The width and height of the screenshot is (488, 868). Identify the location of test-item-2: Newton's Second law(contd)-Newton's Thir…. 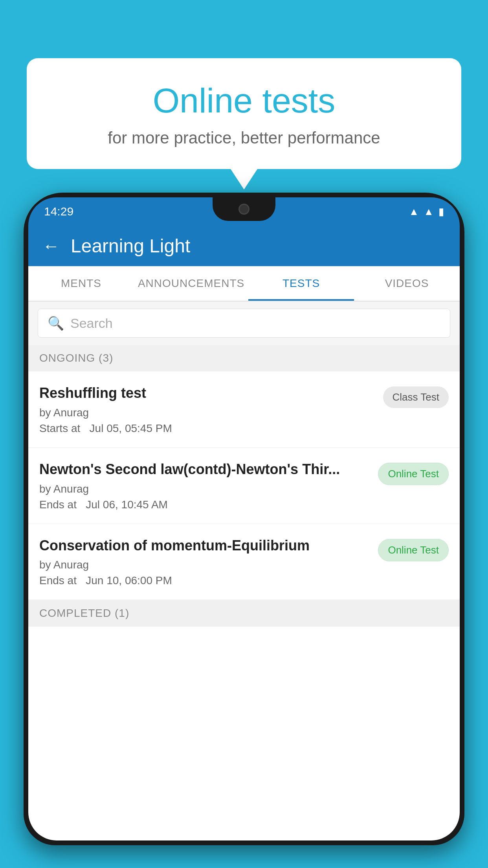
(244, 486).